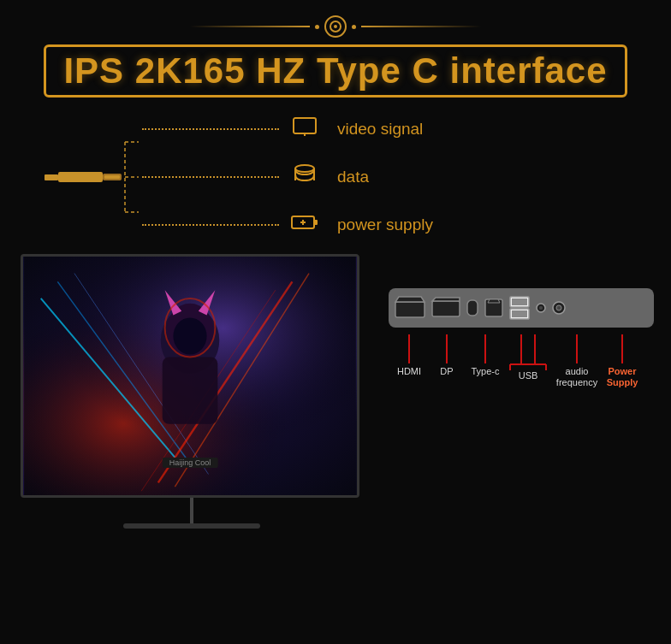  I want to click on power-port-icon, so click(559, 308).